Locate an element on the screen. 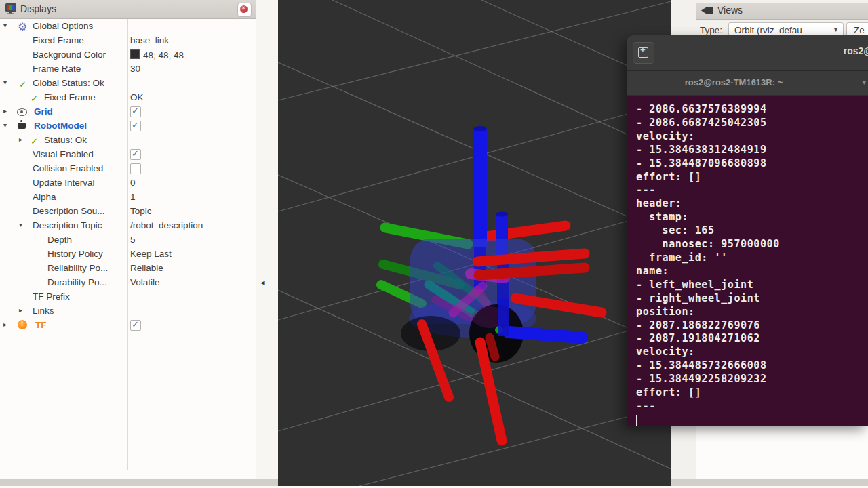  property-value: 1 is located at coordinates (133, 197).